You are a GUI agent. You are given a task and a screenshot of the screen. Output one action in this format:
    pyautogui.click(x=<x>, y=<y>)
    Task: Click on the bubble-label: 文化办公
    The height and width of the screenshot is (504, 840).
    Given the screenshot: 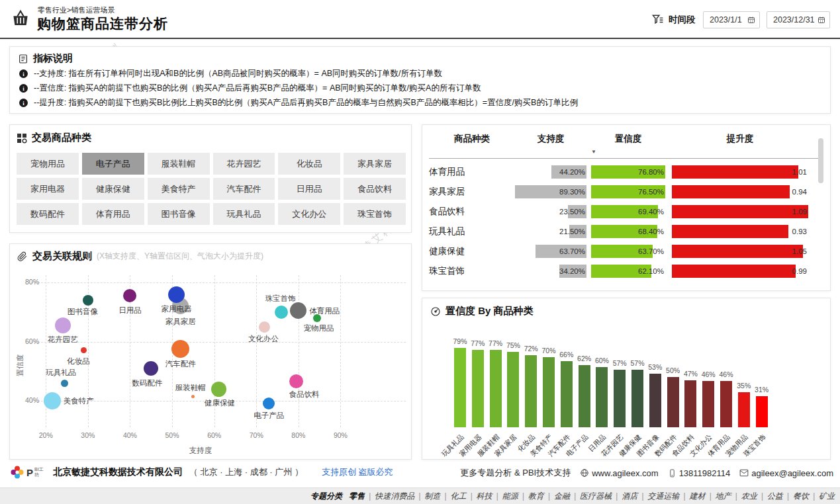 What is the action you would take?
    pyautogui.click(x=263, y=339)
    